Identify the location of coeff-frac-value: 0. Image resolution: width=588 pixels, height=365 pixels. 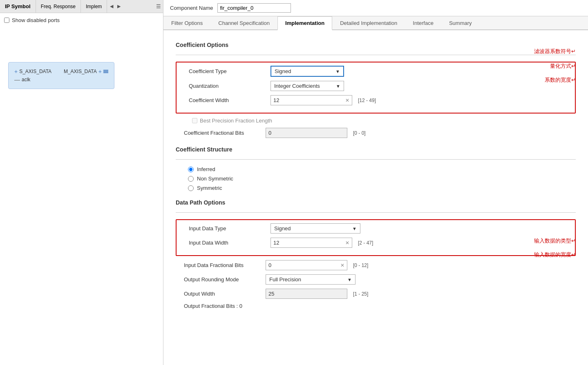
(270, 133).